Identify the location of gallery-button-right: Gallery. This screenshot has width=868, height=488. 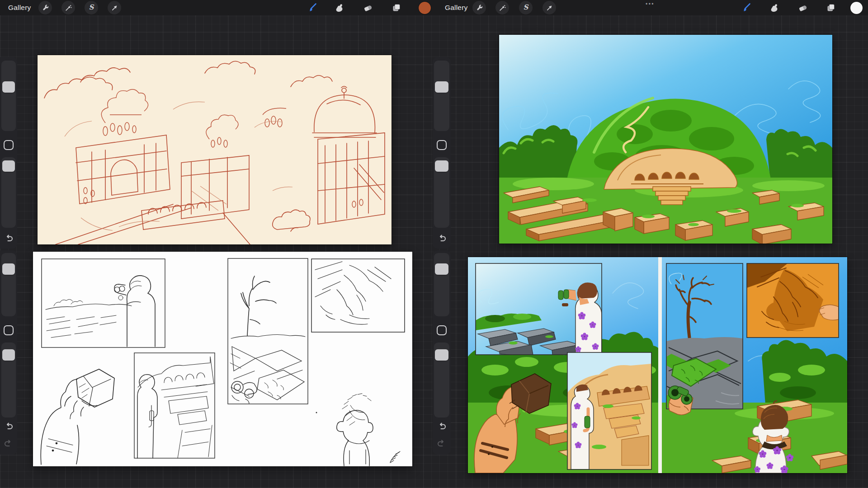
(457, 8).